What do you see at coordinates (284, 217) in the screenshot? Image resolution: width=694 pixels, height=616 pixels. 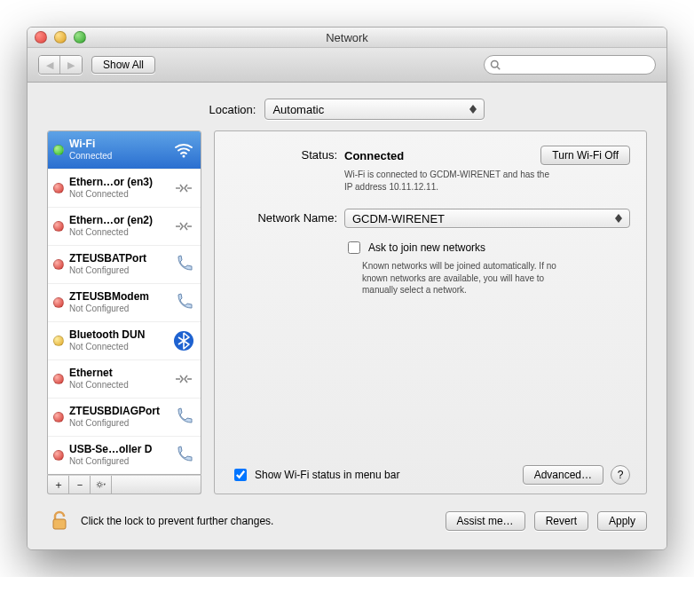 I see `network-name-label: Network Name:` at bounding box center [284, 217].